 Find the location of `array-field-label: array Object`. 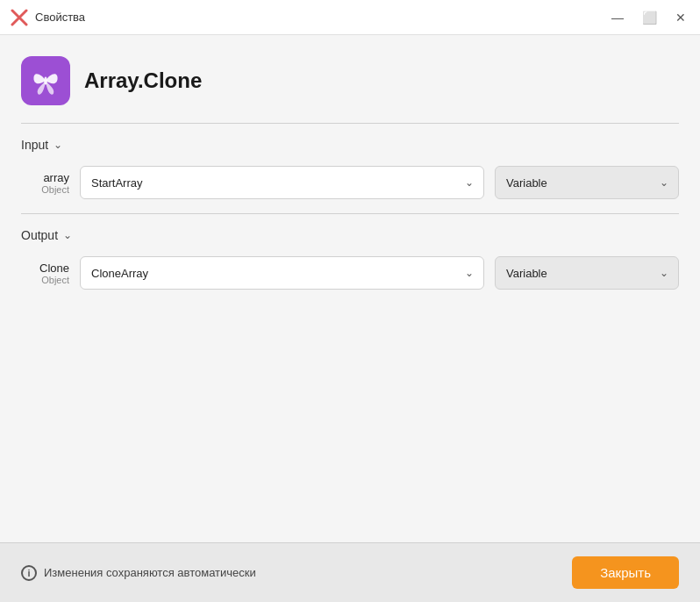

array-field-label: array Object is located at coordinates (46, 183).